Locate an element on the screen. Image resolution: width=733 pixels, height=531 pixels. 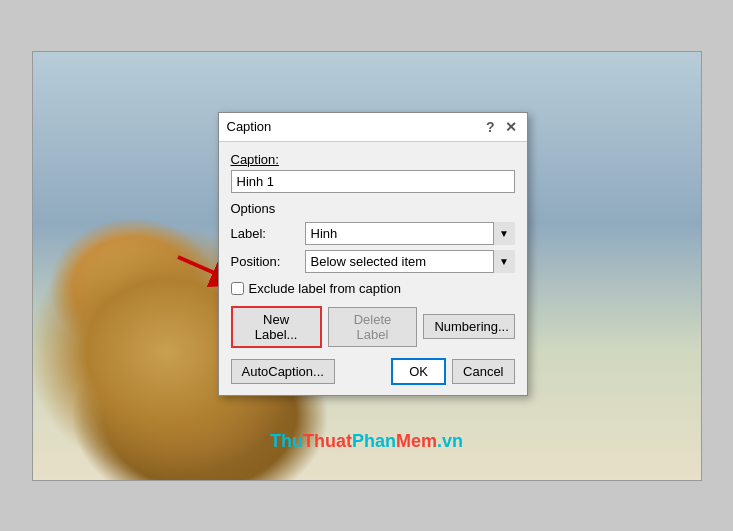
exclude-label-text: Exclude label from caption is located at coordinates (325, 288).